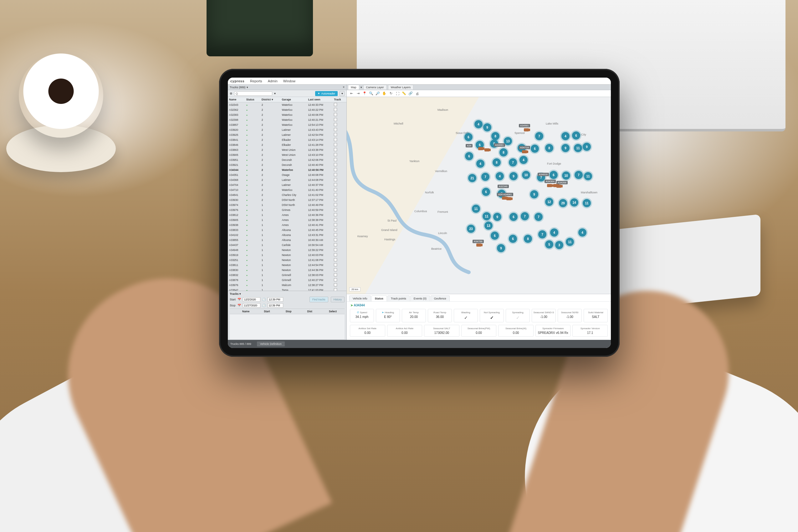 Image resolution: width=798 pixels, height=532 pixels. I want to click on cluster-marker: 23, so click(471, 229).